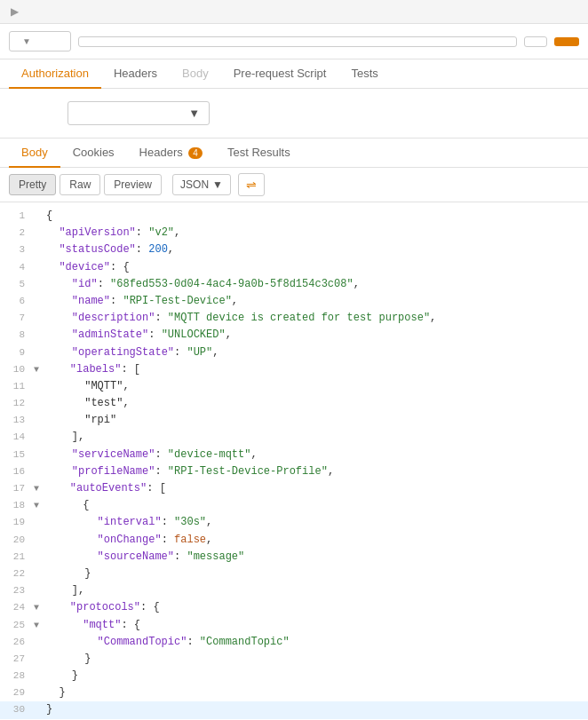  I want to click on line-number: 19, so click(17, 522).